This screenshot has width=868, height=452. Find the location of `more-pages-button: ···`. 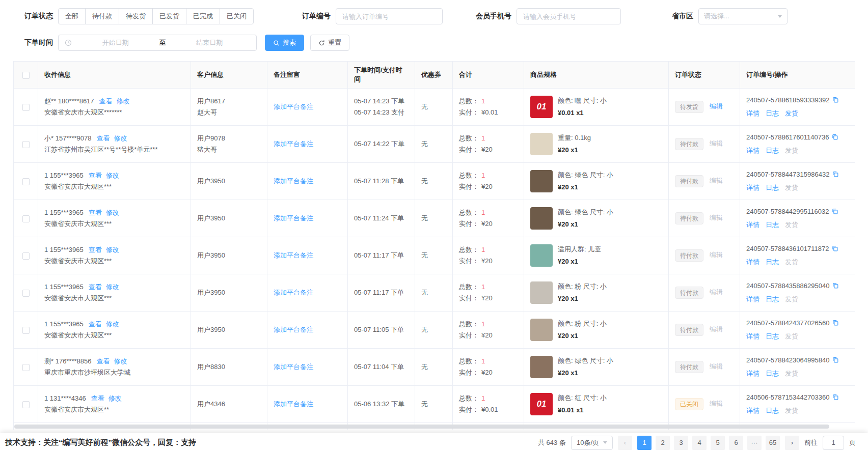

more-pages-button: ··· is located at coordinates (754, 443).